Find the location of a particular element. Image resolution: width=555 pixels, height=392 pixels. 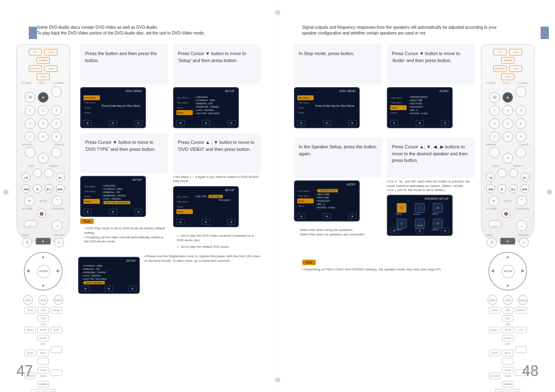

step-2: Press Cursor ▼ button to move to 'Audio'… is located at coordinates (431, 89).